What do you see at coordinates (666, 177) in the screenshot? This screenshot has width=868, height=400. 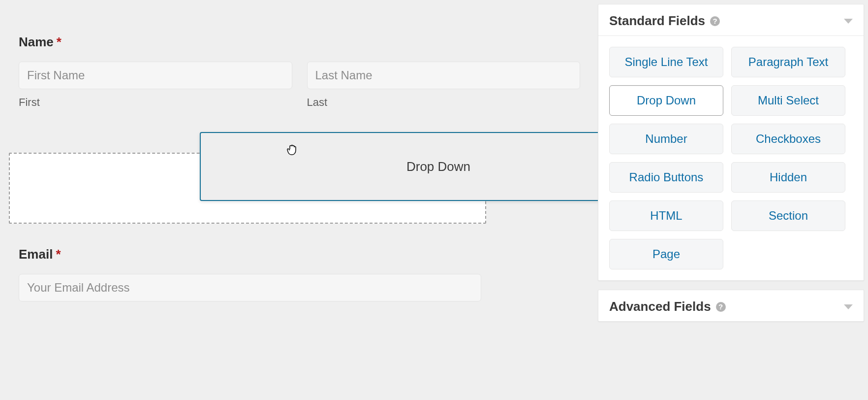 I see `field-type-button: Radio Buttons` at bounding box center [666, 177].